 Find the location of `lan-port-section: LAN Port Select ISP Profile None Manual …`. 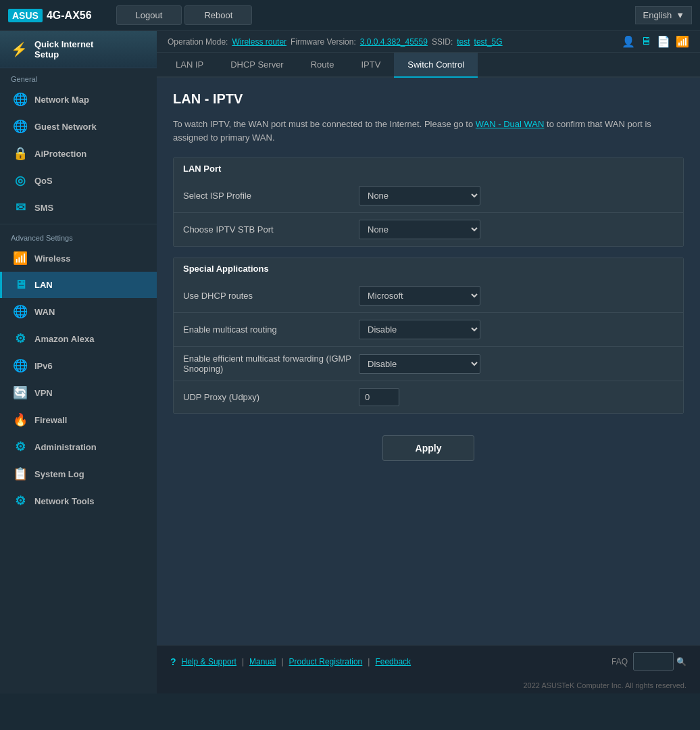

lan-port-section: LAN Port Select ISP Profile None Manual … is located at coordinates (428, 202).